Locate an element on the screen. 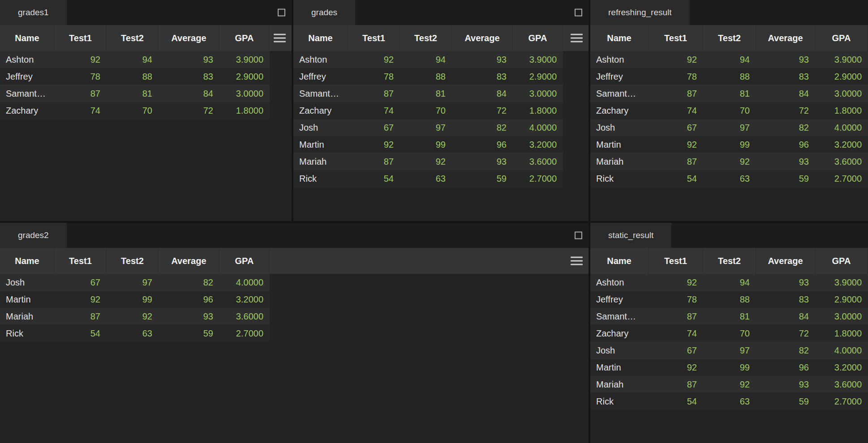 The height and width of the screenshot is (443, 868). table-row: Rick5463592.7000 is located at coordinates (729, 401).